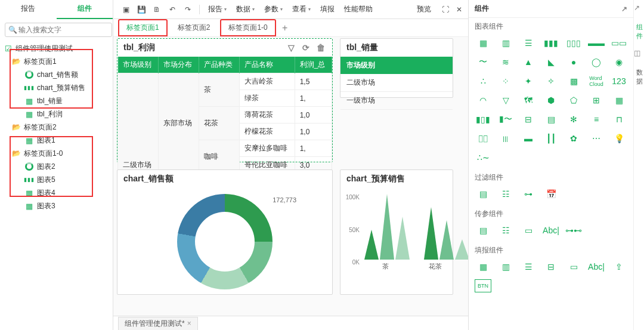  What do you see at coordinates (528, 119) in the screenshot?
I see `chip-pivot-icon: ⊟` at bounding box center [528, 119].